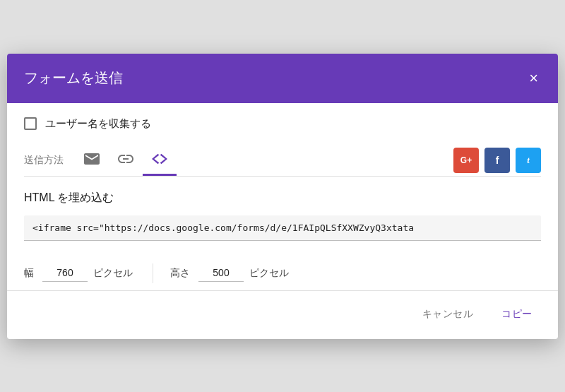 This screenshot has height=392, width=565. What do you see at coordinates (534, 78) in the screenshot?
I see `close-button: ×` at bounding box center [534, 78].